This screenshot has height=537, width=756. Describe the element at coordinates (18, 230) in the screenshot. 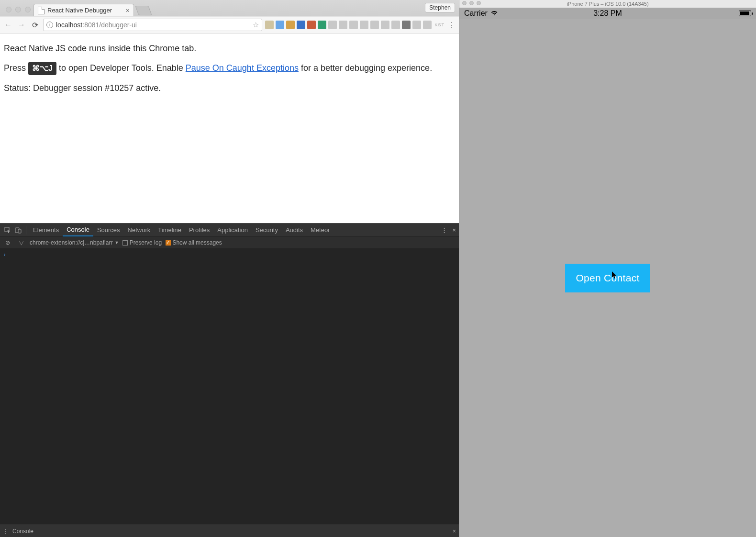

I see `device-toggle-icon` at that location.